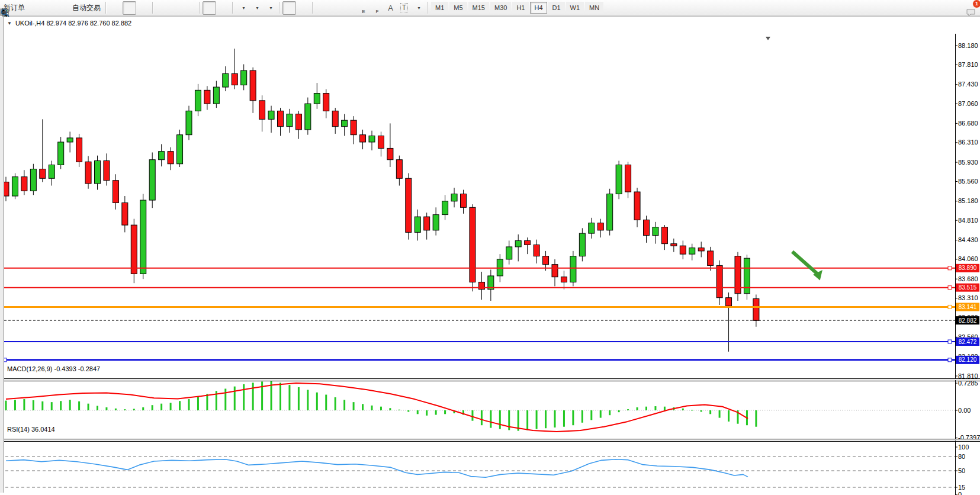  What do you see at coordinates (85, 8) in the screenshot?
I see `auto-trading-button: 自动交易` at bounding box center [85, 8].